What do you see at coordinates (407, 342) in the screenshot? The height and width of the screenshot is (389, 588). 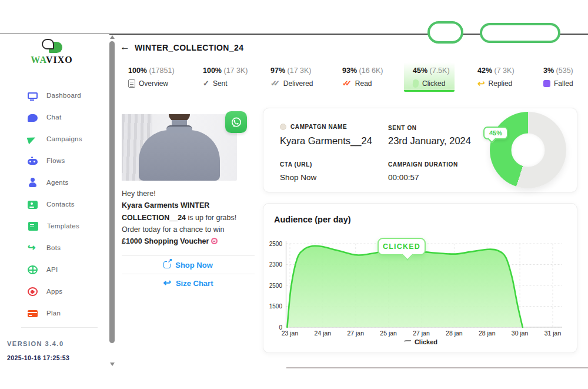 I see `legend-line-icon` at bounding box center [407, 342].